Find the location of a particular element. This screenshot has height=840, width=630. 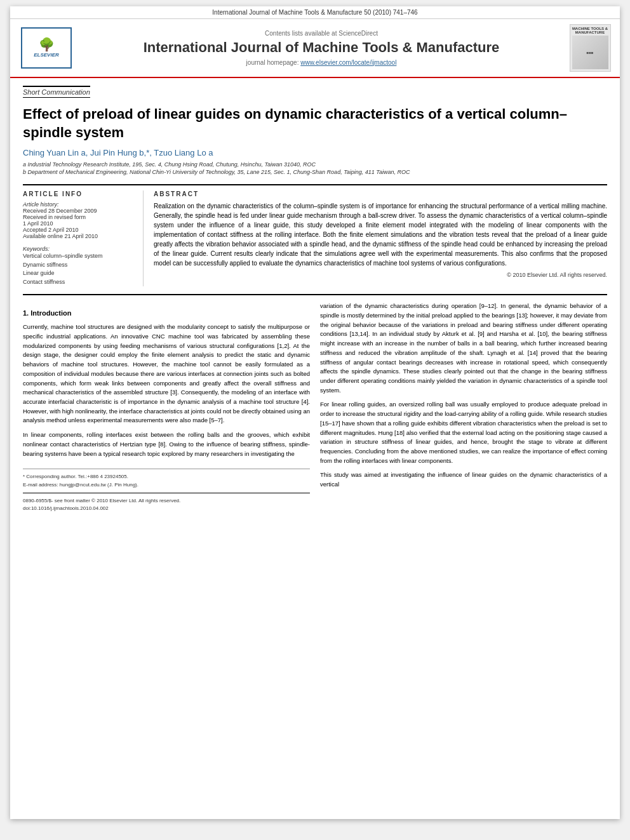

keywords-section: Keywords: Vertical column–spindle system… is located at coordinates (79, 266).